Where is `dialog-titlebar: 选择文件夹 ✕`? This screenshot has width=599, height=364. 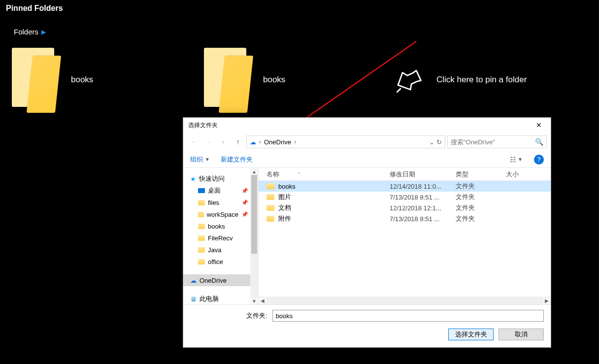
dialog-titlebar: 选择文件夹 ✕ is located at coordinates (367, 125).